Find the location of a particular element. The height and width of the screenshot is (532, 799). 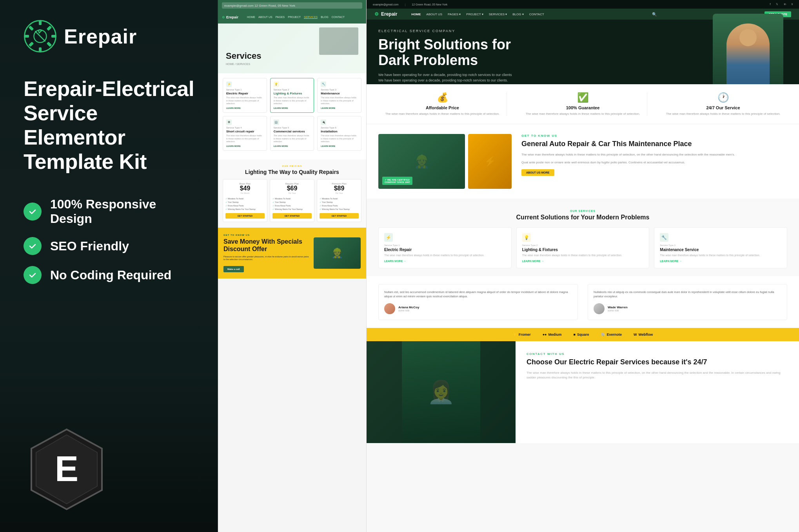

nav-link-home: HOME is located at coordinates (251, 17).